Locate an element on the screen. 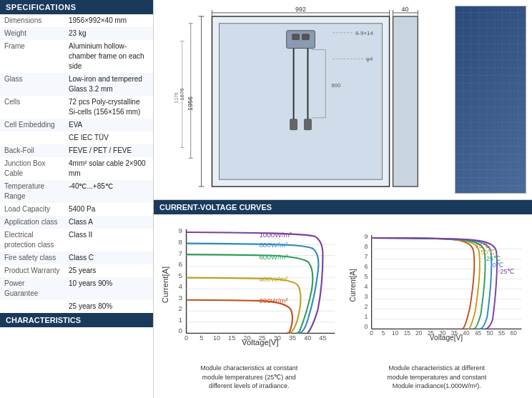 The height and width of the screenshot is (398, 532). svg-text: 200W/m² is located at coordinates (273, 300).